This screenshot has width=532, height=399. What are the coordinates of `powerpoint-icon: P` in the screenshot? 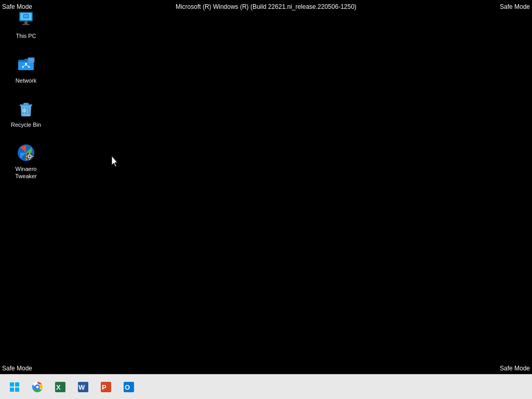 It's located at (106, 387).